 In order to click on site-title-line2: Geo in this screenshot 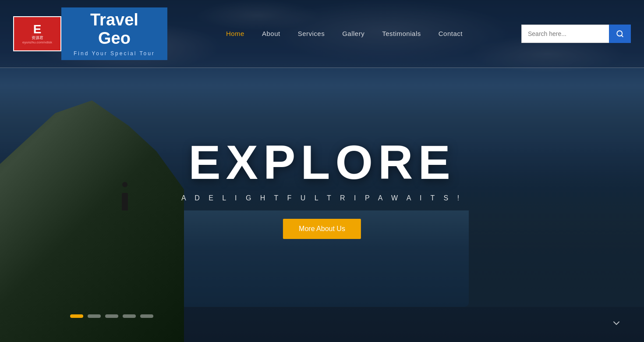, I will do `click(114, 38)`.